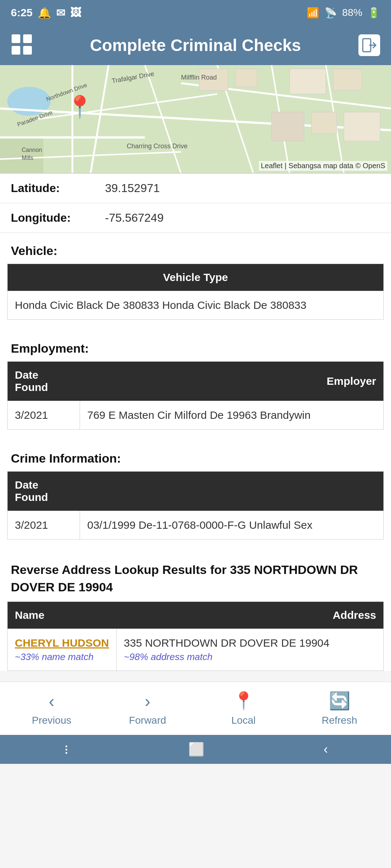 The height and width of the screenshot is (868, 391). Describe the element at coordinates (196, 305) in the screenshot. I see `vehicle-value: Honda Civic Black De 380833 Honda Civic …` at that location.